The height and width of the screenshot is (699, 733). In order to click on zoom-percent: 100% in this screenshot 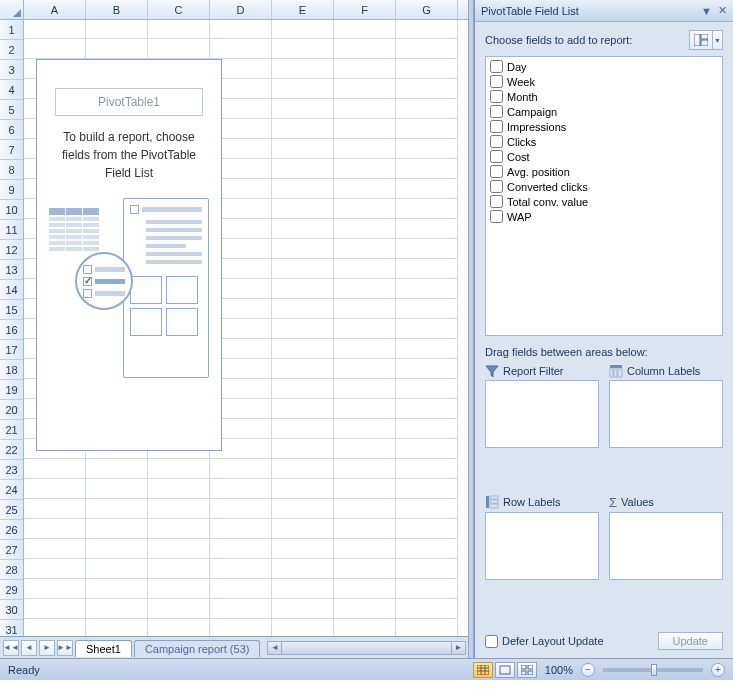, I will do `click(559, 670)`.